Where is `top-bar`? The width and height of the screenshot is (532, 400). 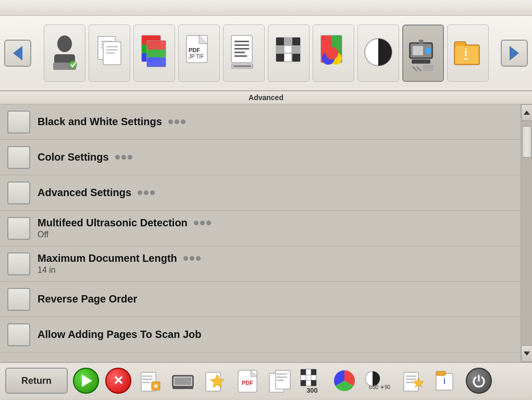 top-bar is located at coordinates (266, 8).